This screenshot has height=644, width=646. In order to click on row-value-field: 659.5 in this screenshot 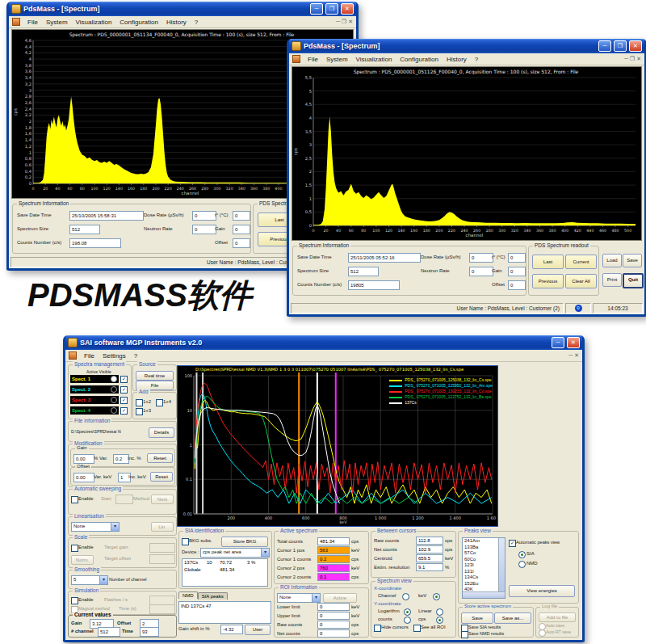, I will do `click(430, 558)`.